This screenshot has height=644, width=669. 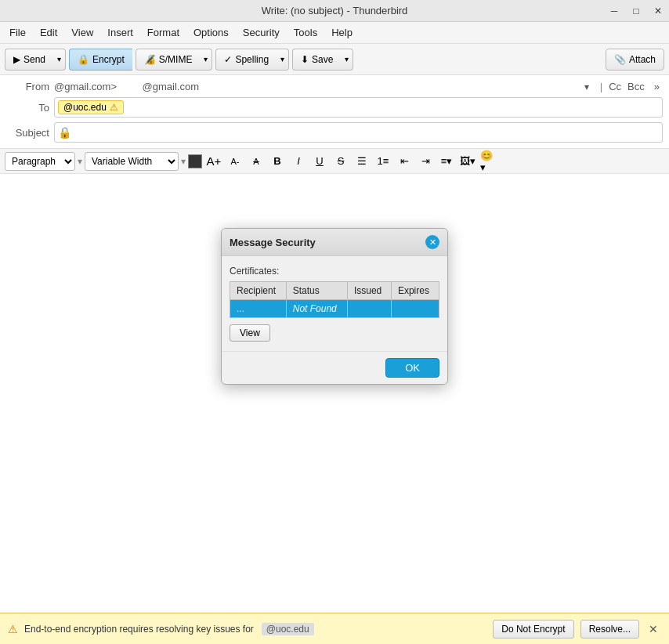 I want to click on save-group: ⬇ Save ▾, so click(x=323, y=60).